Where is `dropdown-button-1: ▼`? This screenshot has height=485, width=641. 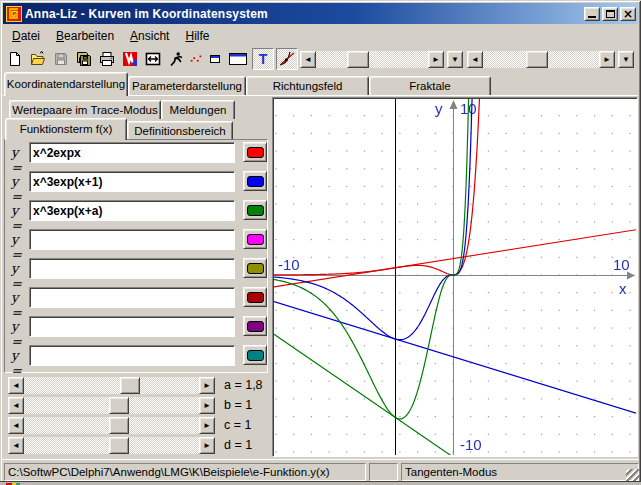 dropdown-button-1: ▼ is located at coordinates (455, 60).